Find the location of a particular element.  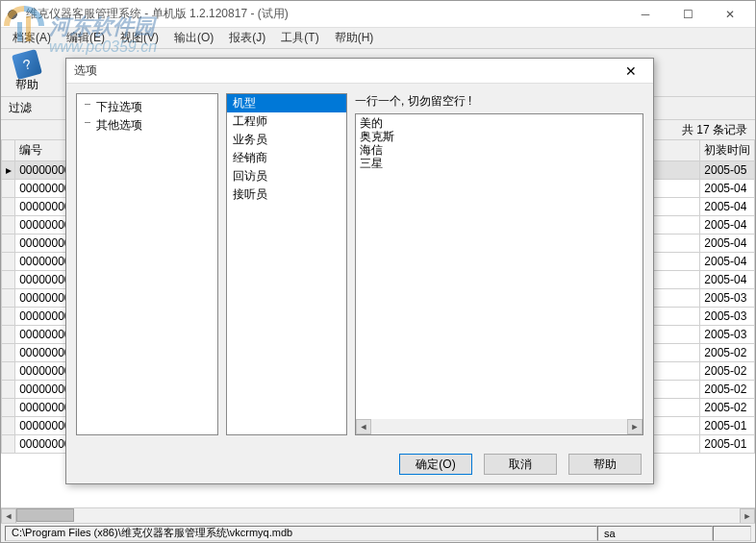

menu-tools: 工具(T) is located at coordinates (300, 38).